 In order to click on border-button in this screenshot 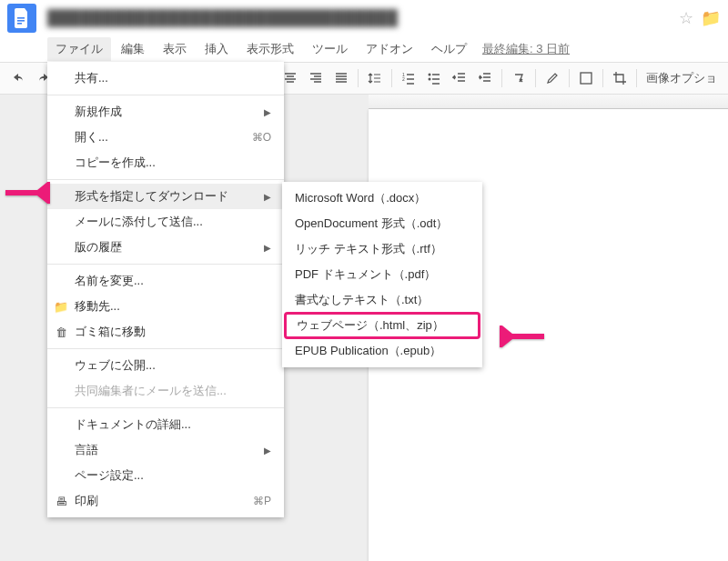, I will do `click(586, 78)`.